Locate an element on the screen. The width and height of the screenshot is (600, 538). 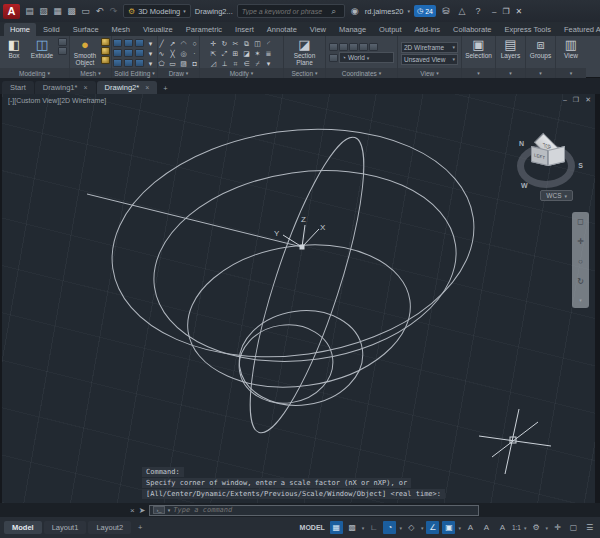
full-nav-wheel-icon: ◻ is located at coordinates (580, 222).